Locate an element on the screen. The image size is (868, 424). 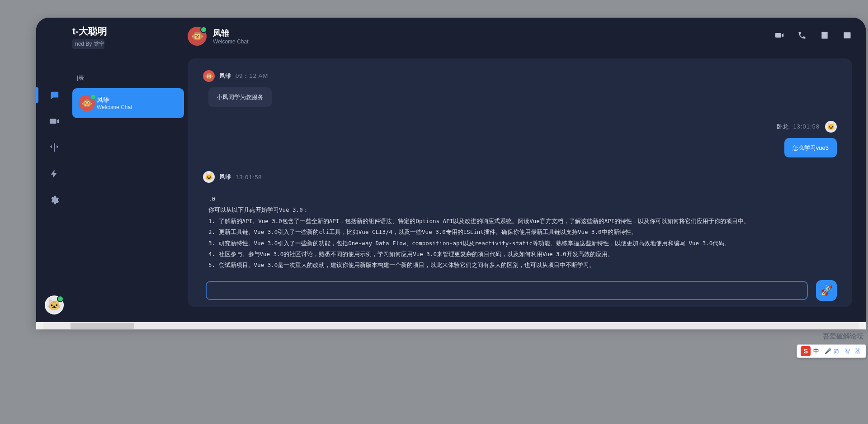
chat-header-name: 凤雏 is located at coordinates (231, 33).